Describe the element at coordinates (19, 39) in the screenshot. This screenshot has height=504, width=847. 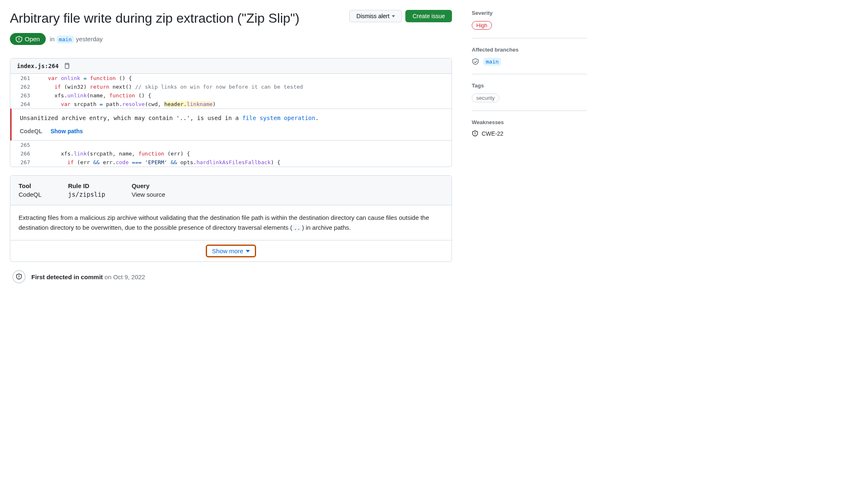
I see `alert-icon` at that location.